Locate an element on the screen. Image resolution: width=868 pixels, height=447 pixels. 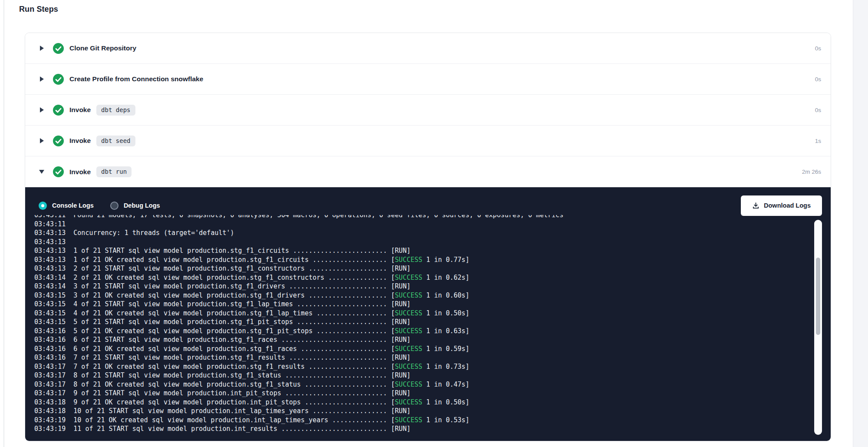
log-scrollbar-track is located at coordinates (818, 328).